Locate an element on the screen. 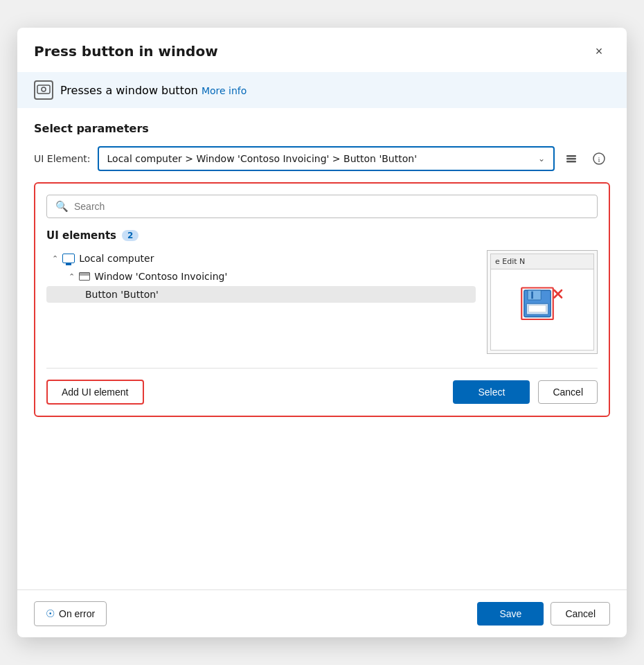 Image resolution: width=644 pixels, height=665 pixels. preview-inner: e Edit N is located at coordinates (542, 302).